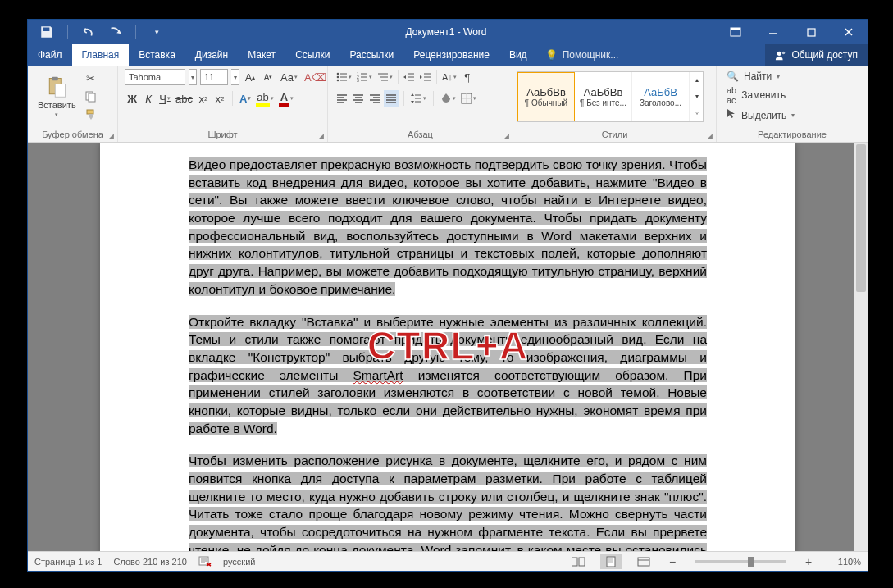 This screenshot has height=588, width=893. Describe the element at coordinates (203, 98) in the screenshot. I see `subscript-icon: x2` at that location.